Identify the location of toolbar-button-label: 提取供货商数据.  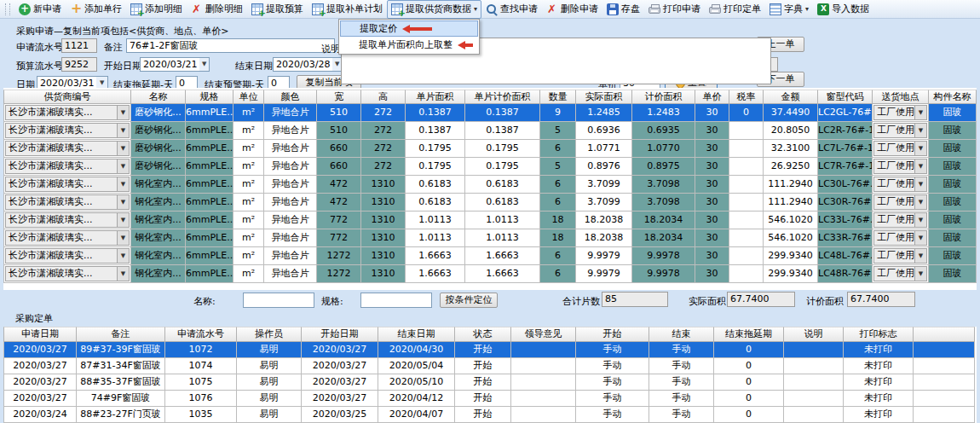
(438, 9).